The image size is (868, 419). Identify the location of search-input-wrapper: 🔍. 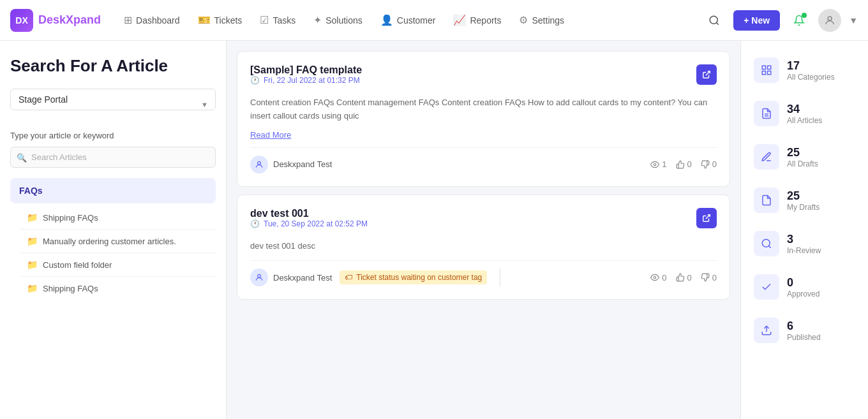
(113, 157).